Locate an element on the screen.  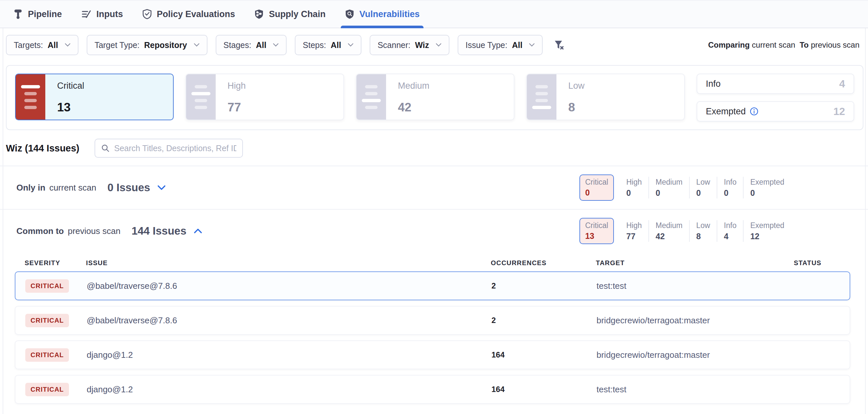
severity-count-medium: Medium 42 is located at coordinates (669, 231).